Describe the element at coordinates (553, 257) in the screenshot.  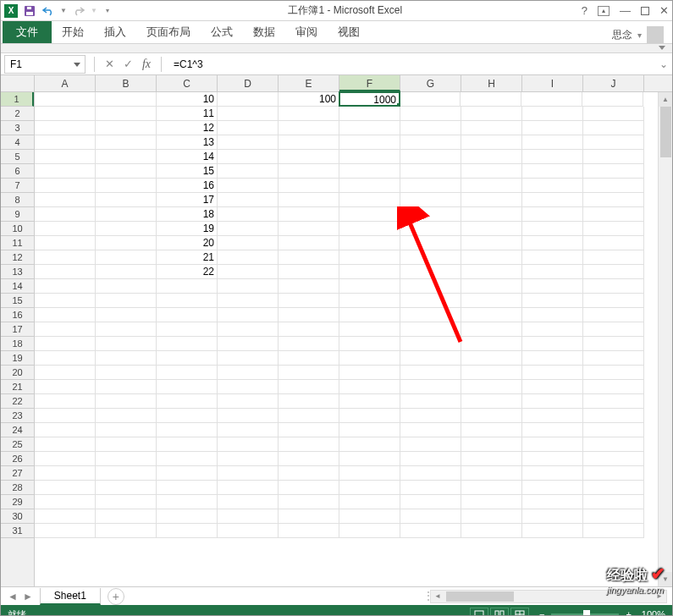
I see `cell-I12` at that location.